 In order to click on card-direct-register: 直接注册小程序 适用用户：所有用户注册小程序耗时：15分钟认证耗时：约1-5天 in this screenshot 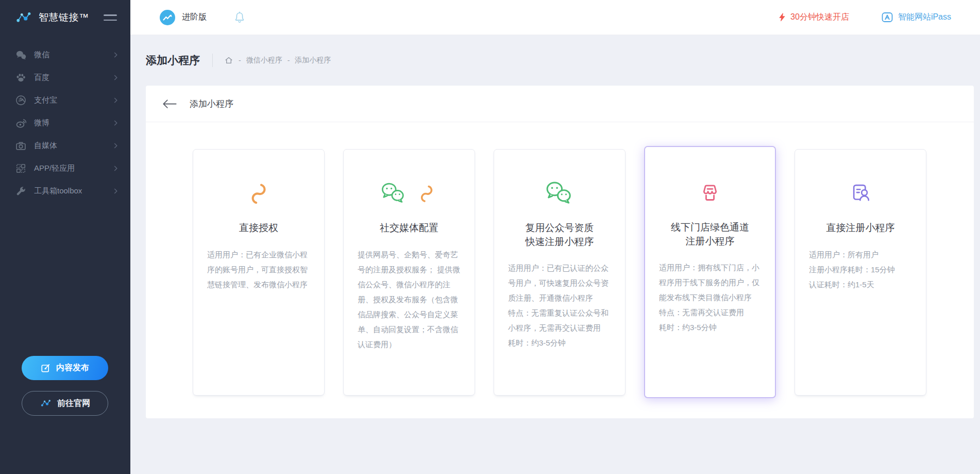, I will do `click(860, 272)`.